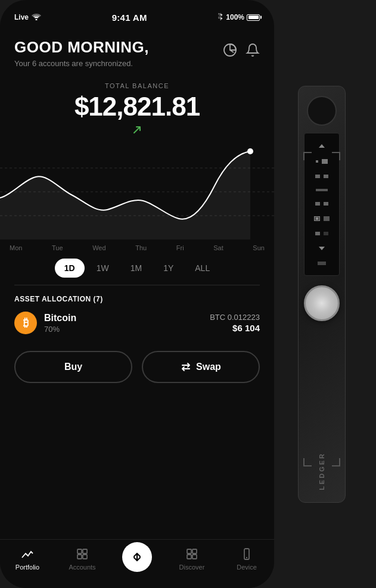 This screenshot has height=588, width=376. What do you see at coordinates (141, 248) in the screenshot?
I see `day-thu: Thu` at bounding box center [141, 248].